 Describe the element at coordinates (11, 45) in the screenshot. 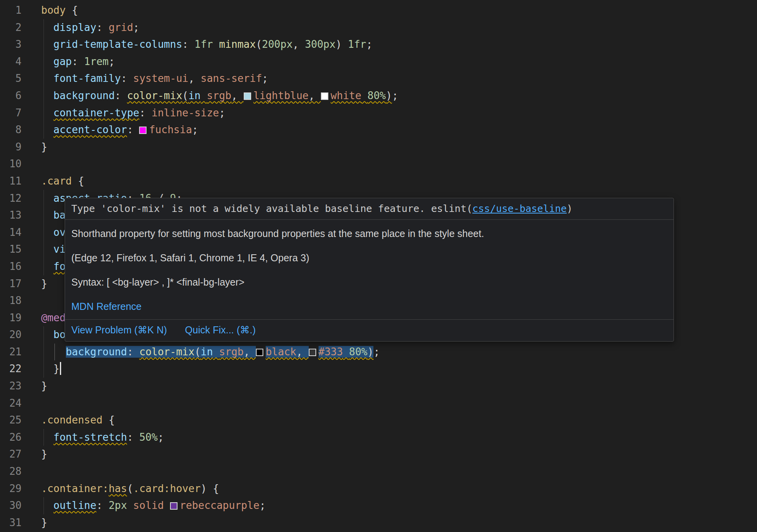

I see `line-number: 3` at that location.